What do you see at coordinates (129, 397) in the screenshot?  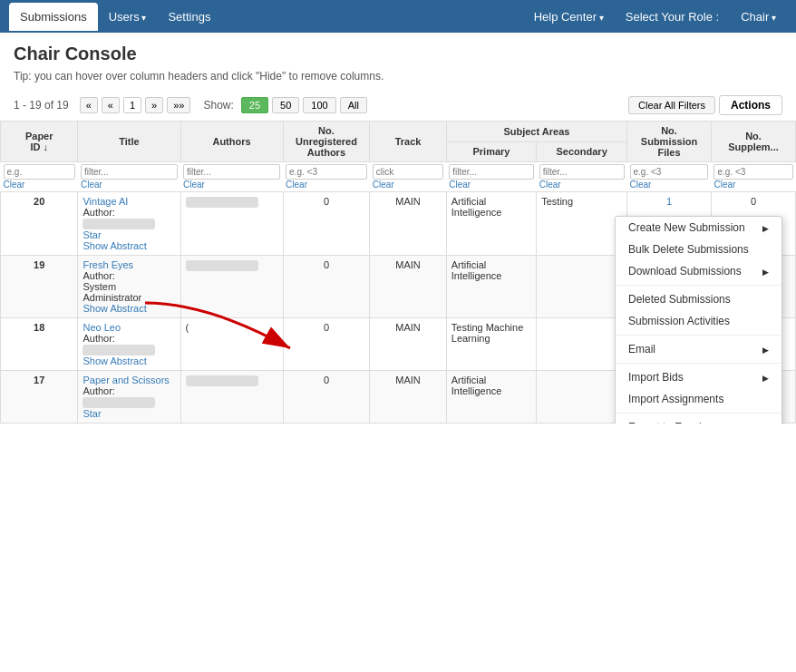 I see `cell-title: Paper and Scissors Author: Star` at bounding box center [129, 397].